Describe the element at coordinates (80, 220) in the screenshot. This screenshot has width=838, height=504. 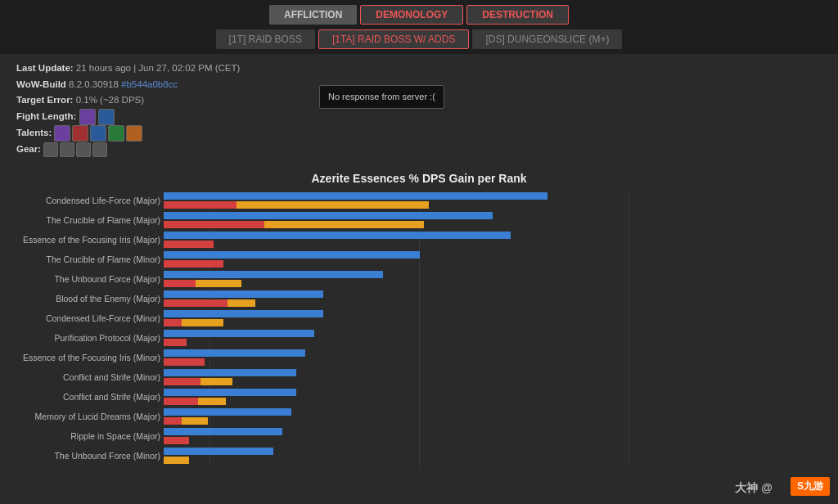
I see `chart-row-label: The Crucible of Flame (Major)` at that location.